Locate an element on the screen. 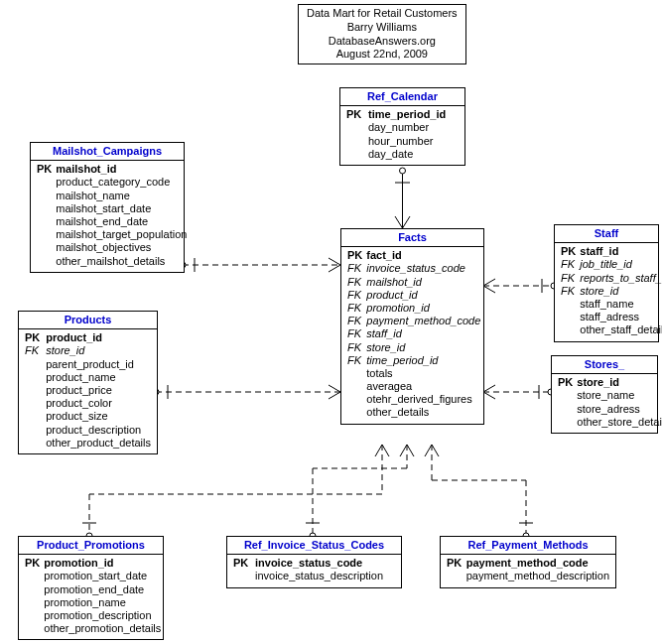 The height and width of the screenshot is (644, 662). attr-row: invoice_status_description is located at coordinates (314, 576).